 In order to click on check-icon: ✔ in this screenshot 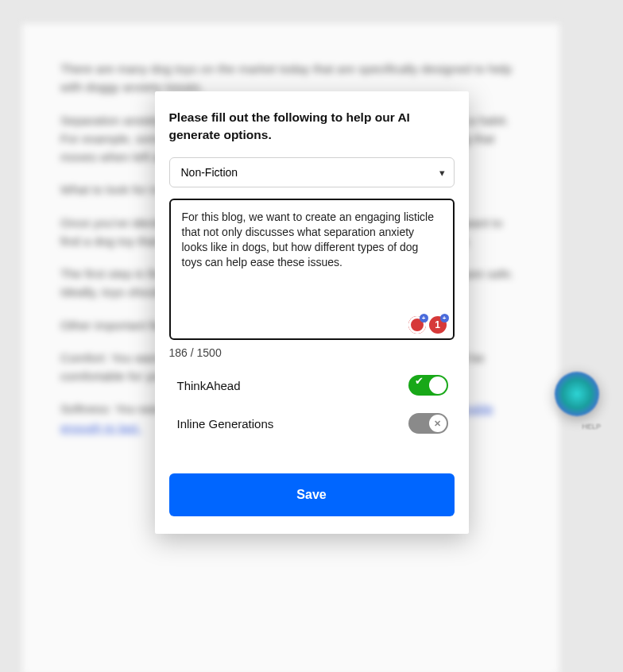, I will do `click(420, 381)`.